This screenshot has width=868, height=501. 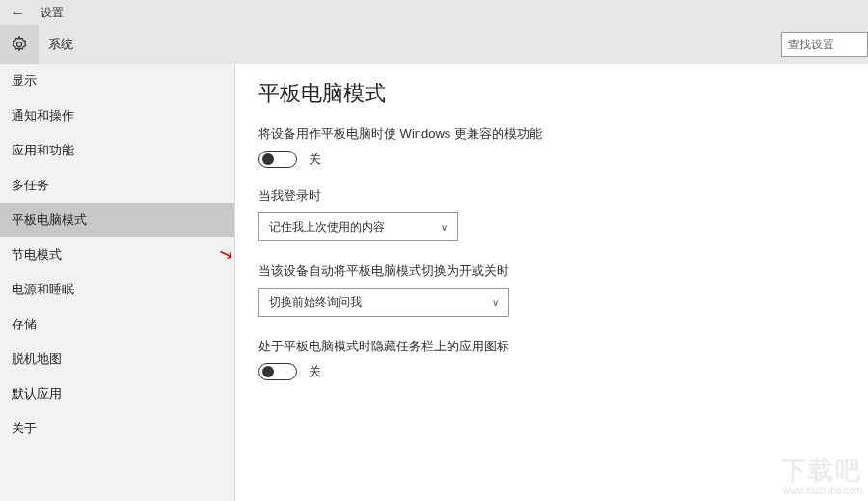 What do you see at coordinates (118, 255) in the screenshot?
I see `sidebar-item-battery: 节电模式` at bounding box center [118, 255].